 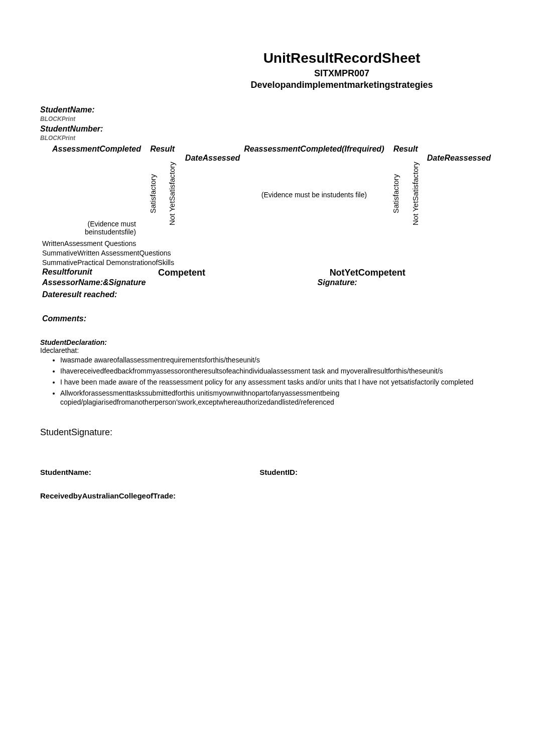 I want to click on footer-received-by: ReceivedbyAustralianCollegeofTrade:, so click(x=266, y=496).